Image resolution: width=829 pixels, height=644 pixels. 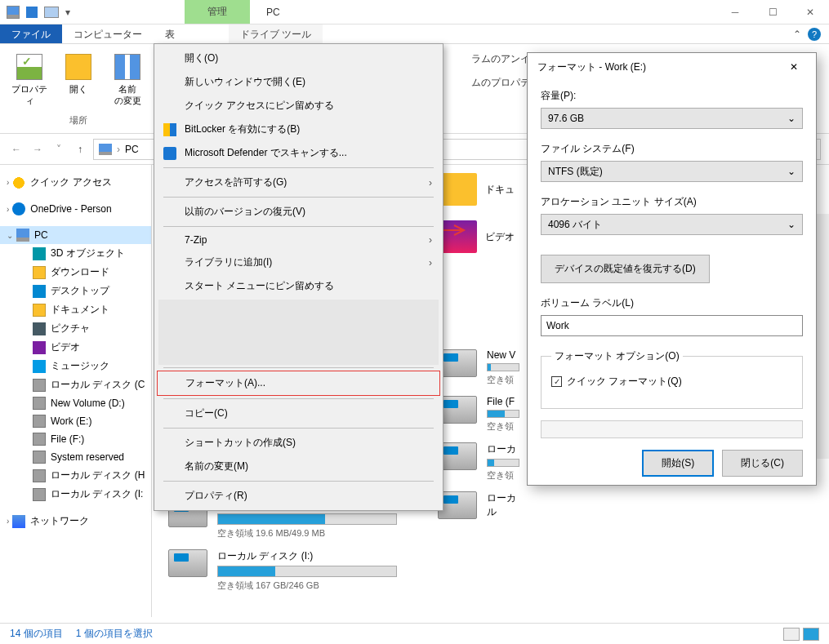 What do you see at coordinates (773, 12) in the screenshot?
I see `maximize-button: ☐` at bounding box center [773, 12].